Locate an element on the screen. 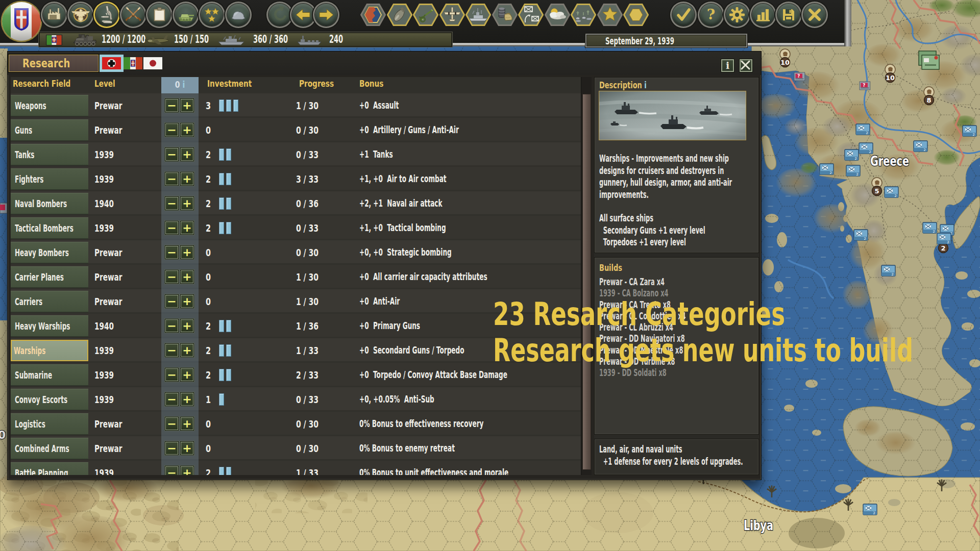 This screenshot has height=551, width=980. research-field-name: Carrier Planes is located at coordinates (50, 277).